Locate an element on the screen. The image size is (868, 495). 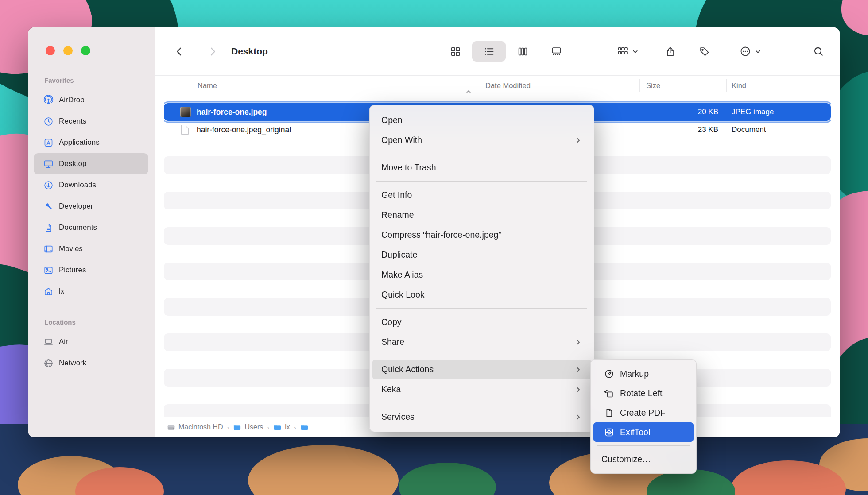
sidebar-item-applications: Applications is located at coordinates (91, 143).